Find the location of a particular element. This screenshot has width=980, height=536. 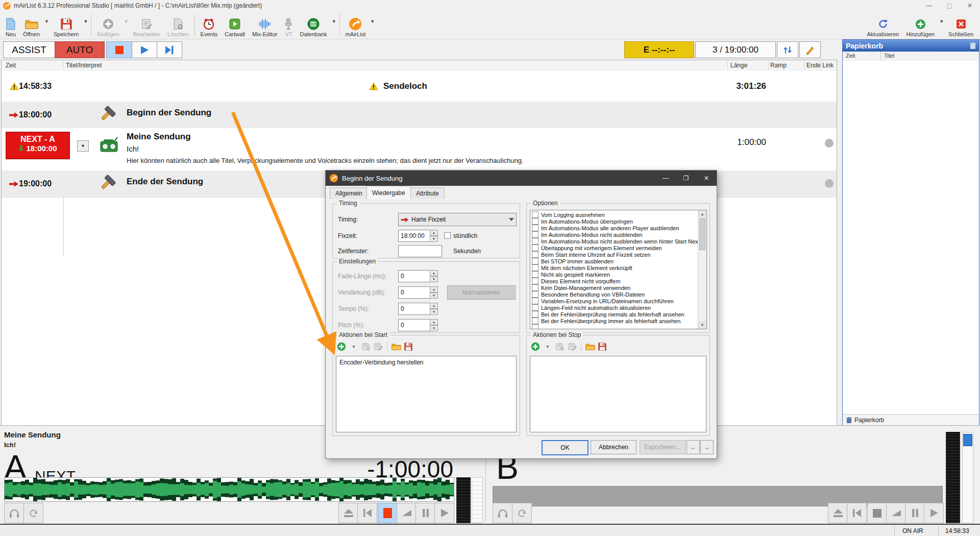

option-item: Vom Logging ausnehmen is located at coordinates (619, 214).